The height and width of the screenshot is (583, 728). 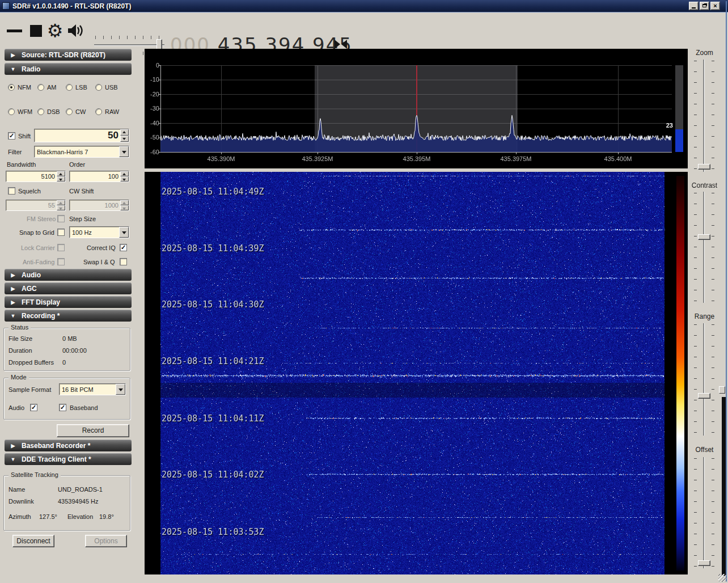 I want to click on snr-meter, so click(x=679, y=109).